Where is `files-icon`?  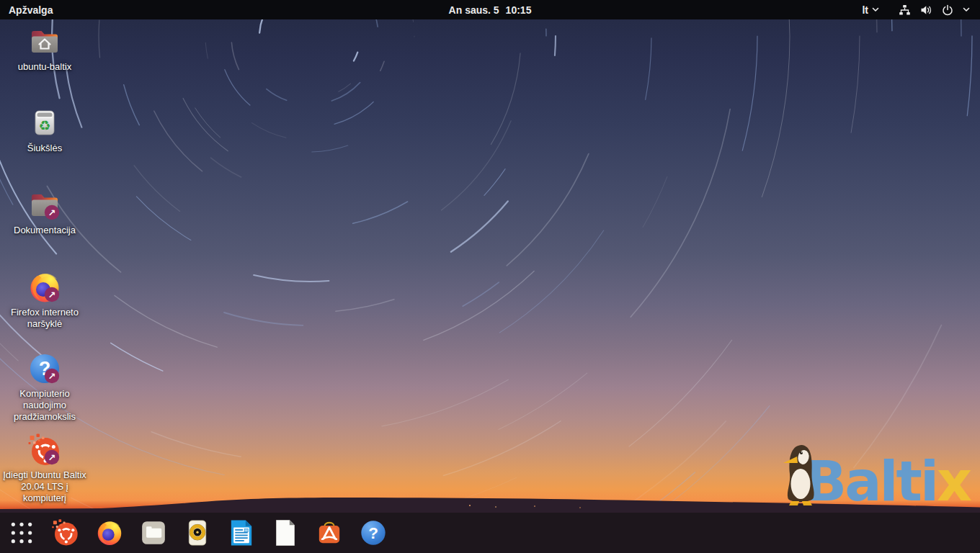 files-icon is located at coordinates (153, 533).